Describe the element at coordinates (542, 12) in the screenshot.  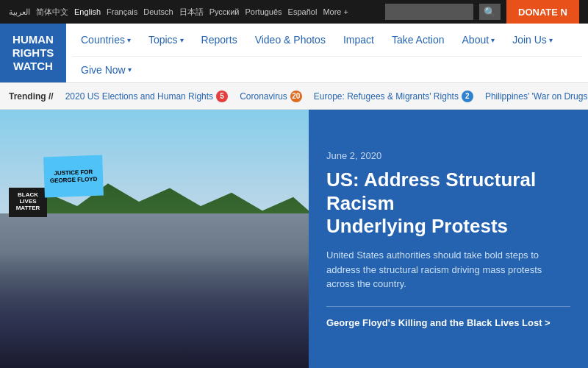
I see `donate-button: DONATE N` at that location.